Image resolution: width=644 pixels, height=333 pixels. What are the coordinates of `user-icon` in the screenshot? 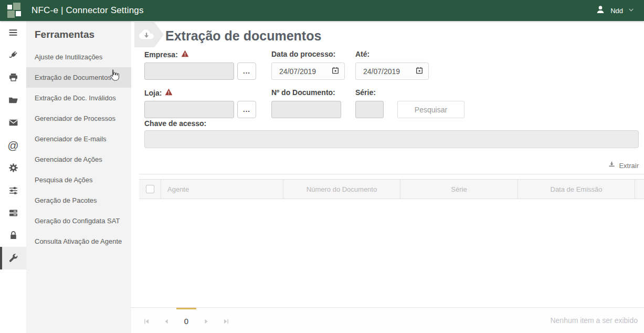 It's located at (600, 11).